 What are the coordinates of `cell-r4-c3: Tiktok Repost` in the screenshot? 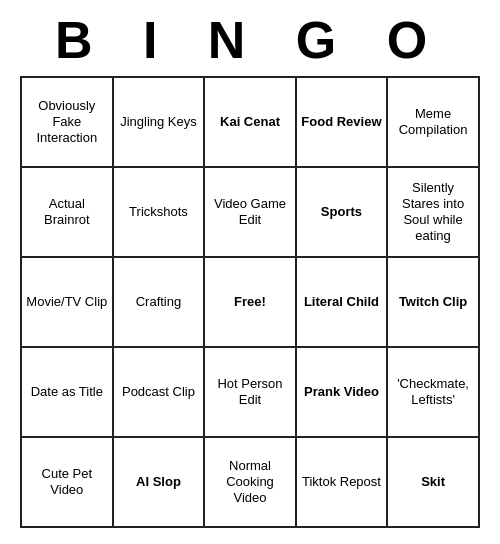 It's located at (342, 482).